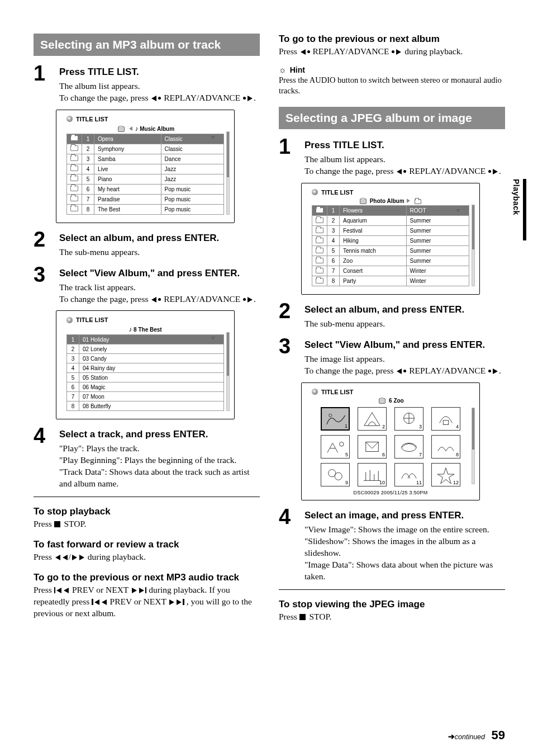 The height and width of the screenshot is (756, 533). Describe the element at coordinates (160, 478) in the screenshot. I see `step-text: "Track Data": Shows data about the track…` at that location.